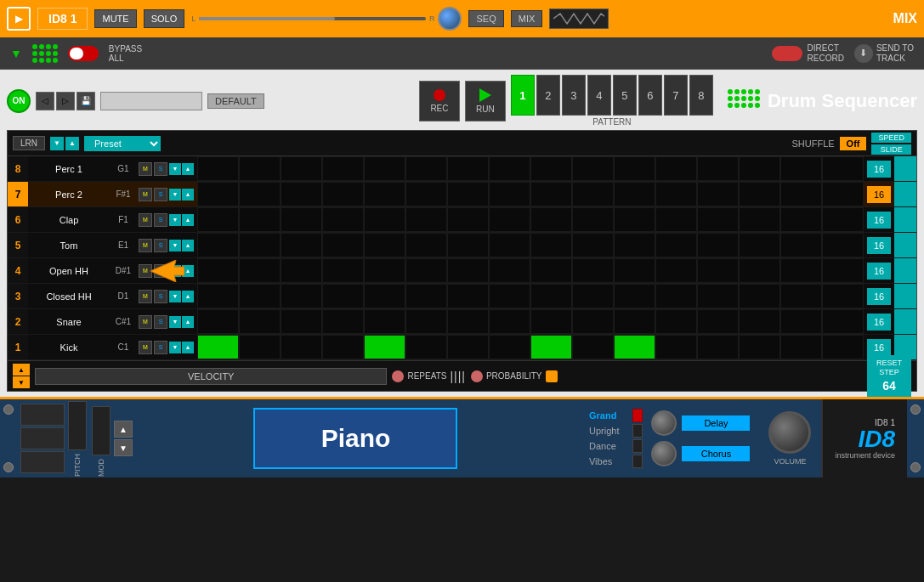 Image resolution: width=924 pixels, height=582 pixels. I want to click on sound-grand: Grand, so click(604, 415).